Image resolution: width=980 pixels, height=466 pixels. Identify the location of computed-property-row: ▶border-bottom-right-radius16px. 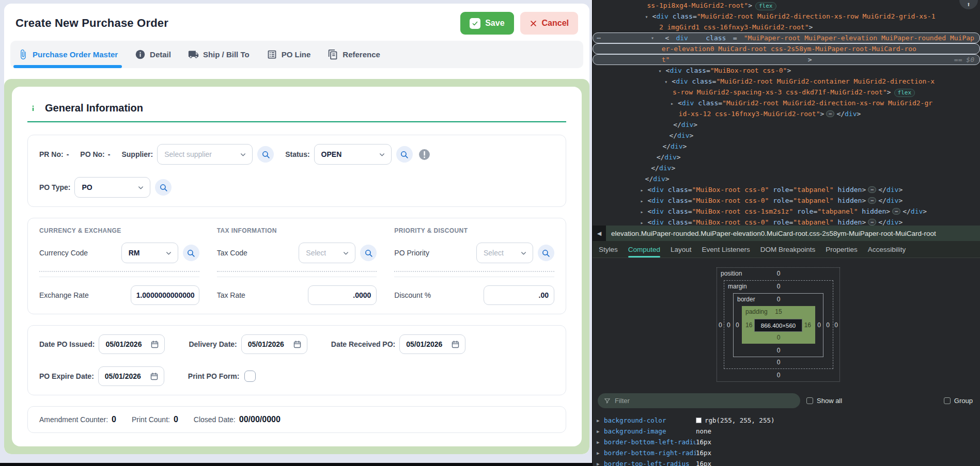
(786, 453).